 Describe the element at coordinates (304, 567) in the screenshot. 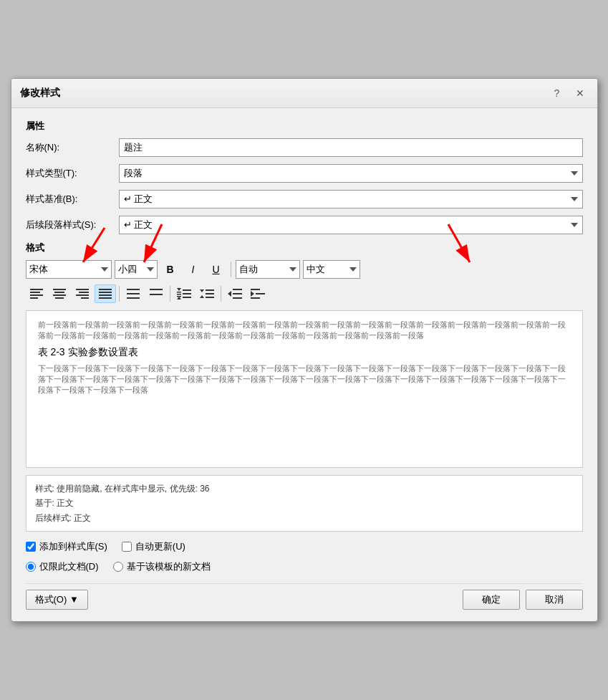

I see `bottom-radios: 仅限此文档(D) 基于该模板的新文档` at that location.